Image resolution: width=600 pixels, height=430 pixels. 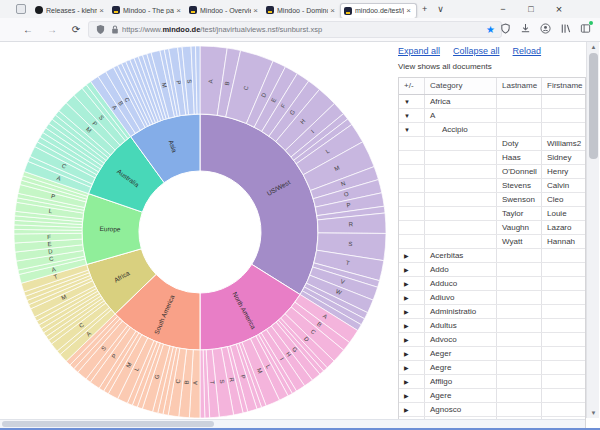 What do you see at coordinates (492, 284) in the screenshot?
I see `table-row-category-adduco: ▶Adduco` at bounding box center [492, 284].